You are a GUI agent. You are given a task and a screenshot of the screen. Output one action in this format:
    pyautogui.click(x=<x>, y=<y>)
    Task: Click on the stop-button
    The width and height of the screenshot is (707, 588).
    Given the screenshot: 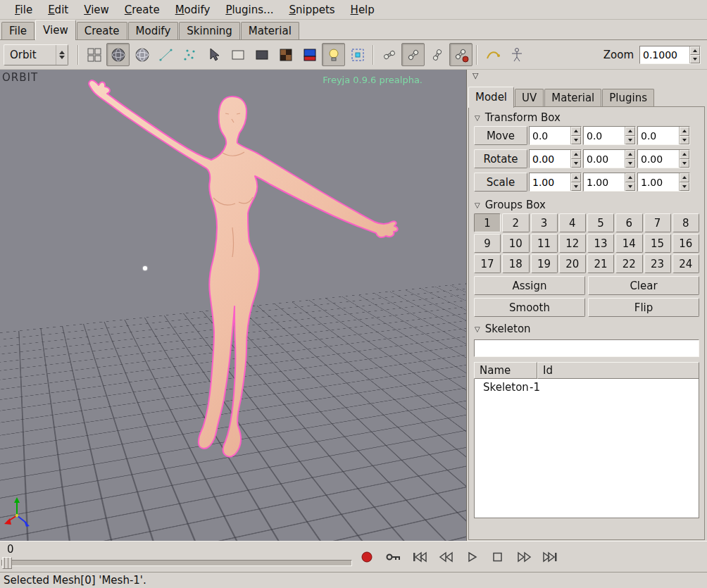 What is the action you would take?
    pyautogui.click(x=497, y=557)
    